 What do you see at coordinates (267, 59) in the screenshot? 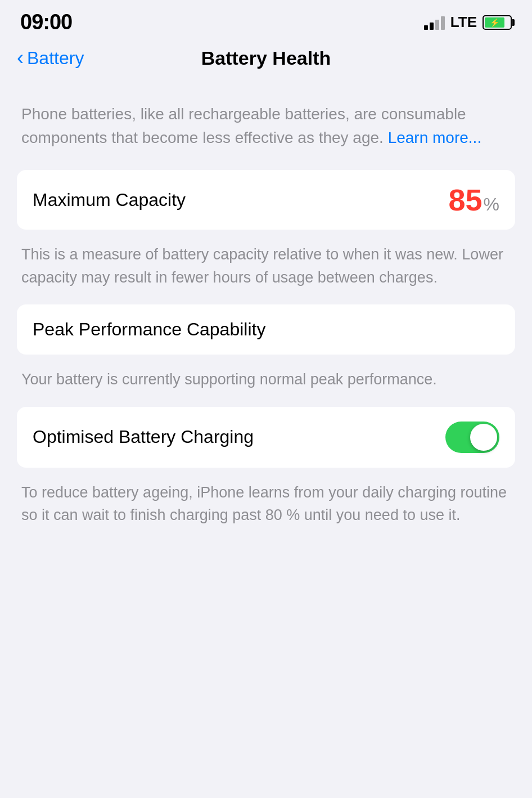
I see `page-title: Battery Health` at bounding box center [267, 59].